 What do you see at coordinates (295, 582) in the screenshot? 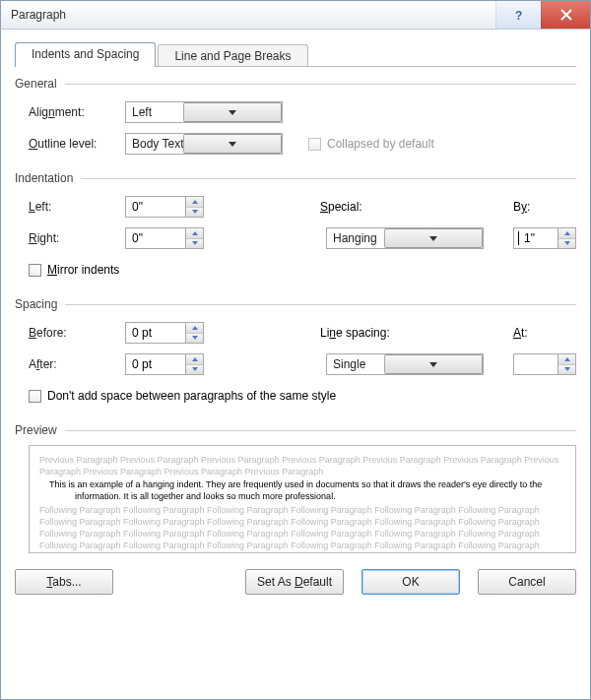
I see `set-as-default-button: Set As Default` at bounding box center [295, 582].